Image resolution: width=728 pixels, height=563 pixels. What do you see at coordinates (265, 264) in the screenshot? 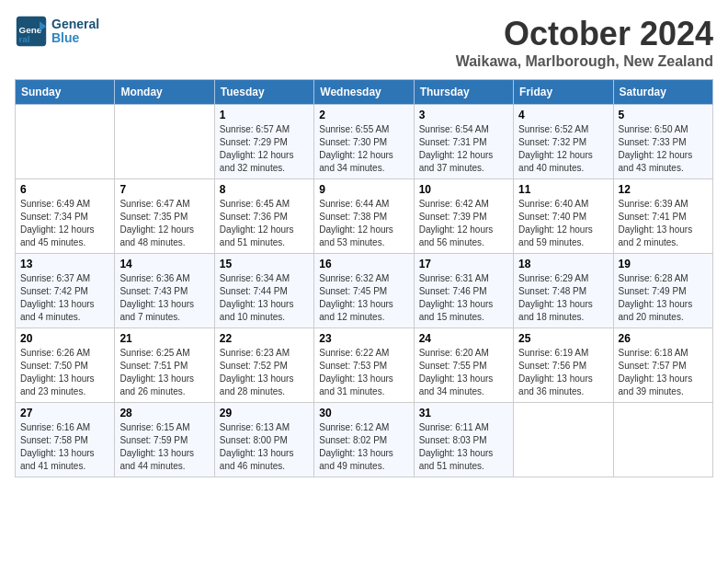
I see `day-number: 15` at bounding box center [265, 264].